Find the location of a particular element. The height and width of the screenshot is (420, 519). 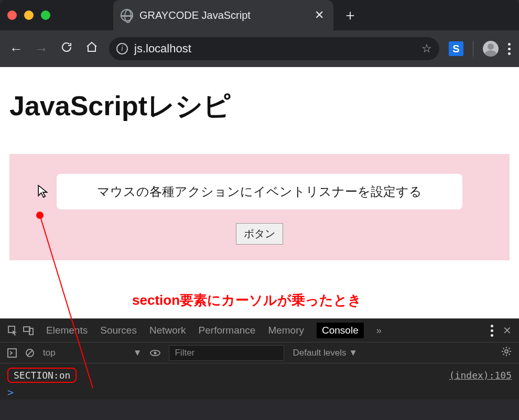

console-sidebar-icon is located at coordinates (12, 353).